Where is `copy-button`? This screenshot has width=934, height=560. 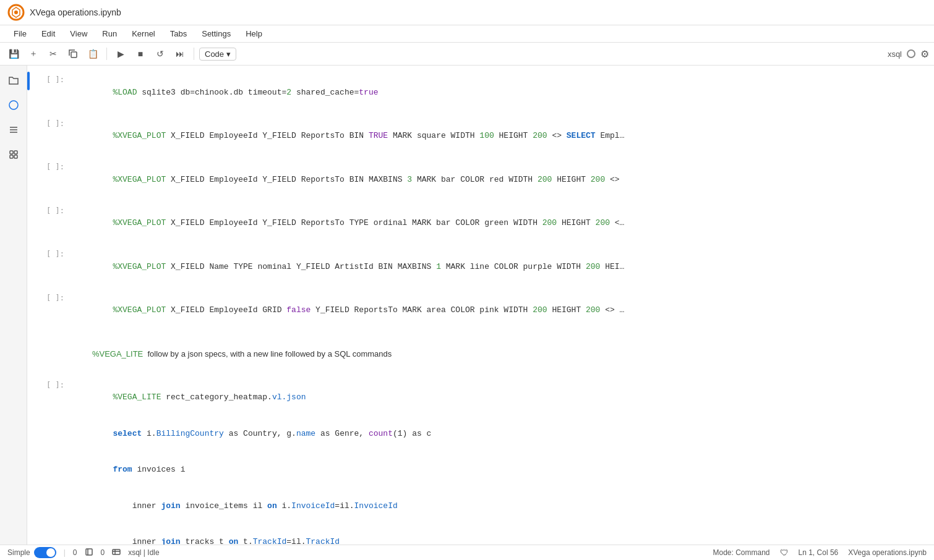 copy-button is located at coordinates (73, 54).